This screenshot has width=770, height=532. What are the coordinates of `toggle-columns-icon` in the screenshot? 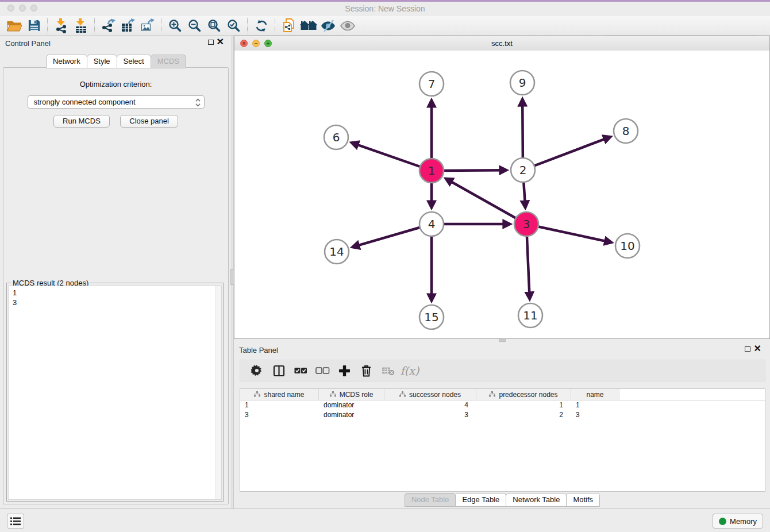 It's located at (279, 371).